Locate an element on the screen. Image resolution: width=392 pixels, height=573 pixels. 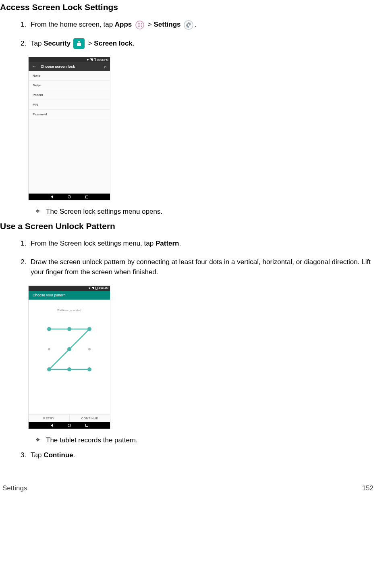
sep-gt: > is located at coordinates (150, 24).